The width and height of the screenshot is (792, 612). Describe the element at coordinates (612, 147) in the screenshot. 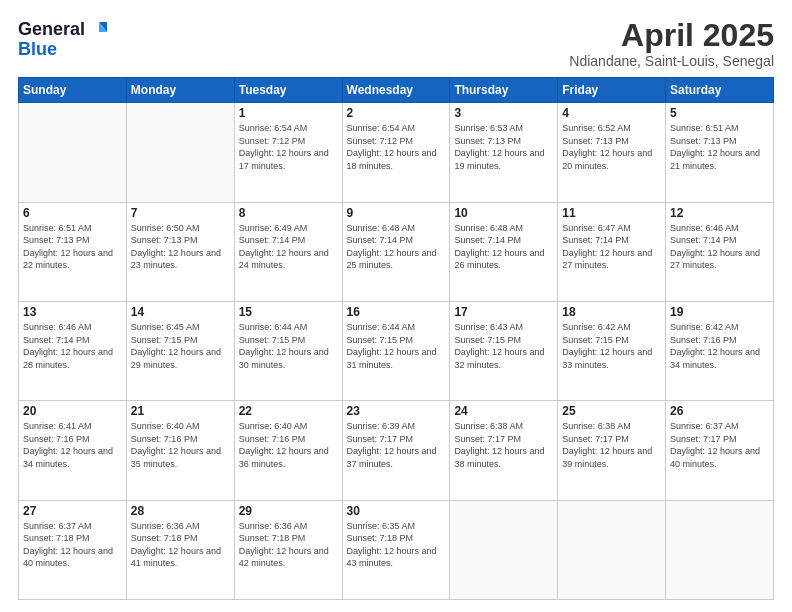

I see `day-info: Sunrise: 6:52 AMSunset: 7:13 PMDaylight:…` at that location.